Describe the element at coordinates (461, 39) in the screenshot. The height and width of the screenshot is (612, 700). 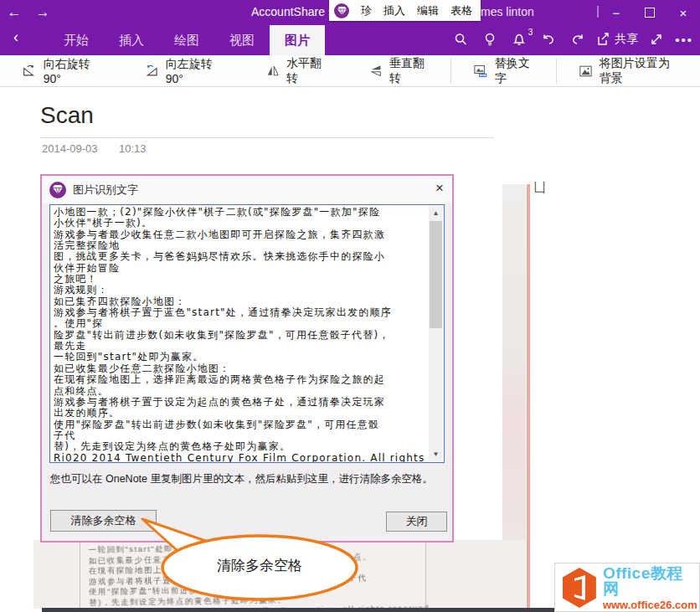
I see `search-icon` at that location.